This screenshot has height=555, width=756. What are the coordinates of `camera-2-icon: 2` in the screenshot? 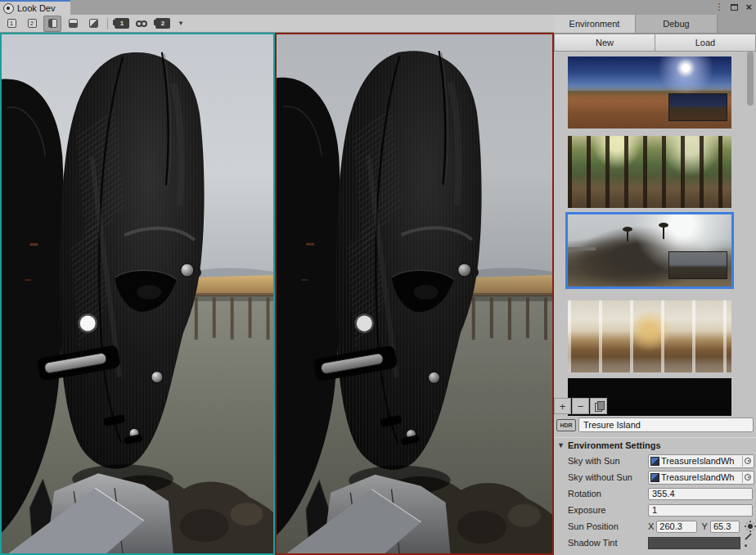 It's located at (163, 23).